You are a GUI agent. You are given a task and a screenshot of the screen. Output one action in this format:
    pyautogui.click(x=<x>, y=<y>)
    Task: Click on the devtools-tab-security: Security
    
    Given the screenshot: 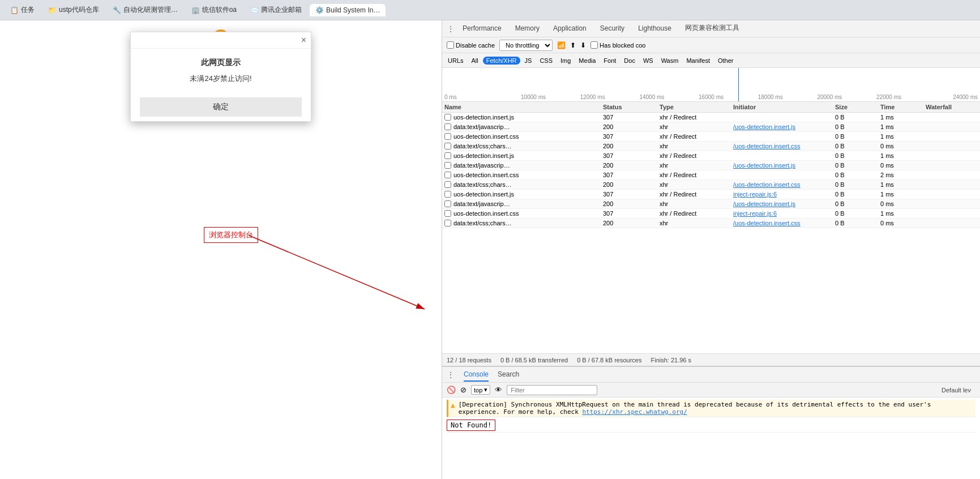 What is the action you would take?
    pyautogui.click(x=613, y=29)
    